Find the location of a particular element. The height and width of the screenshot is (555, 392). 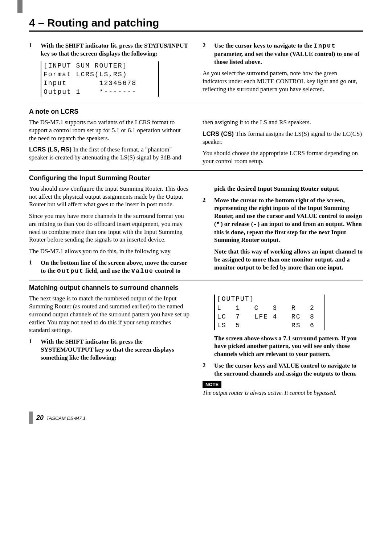

step-2: 2 Use the cursor keys to navigate to the… is located at coordinates (283, 54).